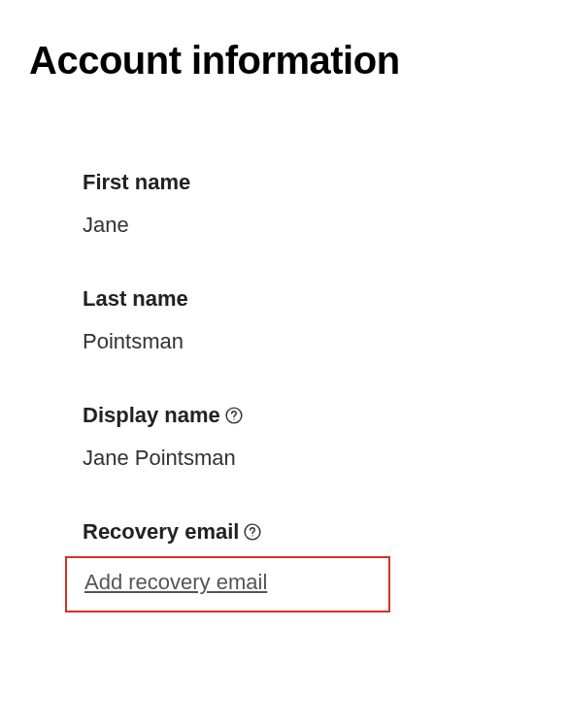 This screenshot has height=728, width=568. I want to click on add-recovery-email-link: Add recovery email, so click(176, 582).